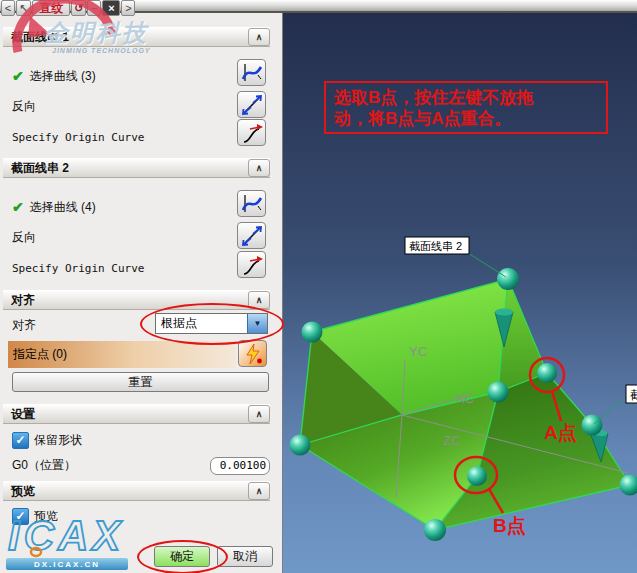  Describe the element at coordinates (182, 556) in the screenshot. I see `ok-button: 确定` at that location.